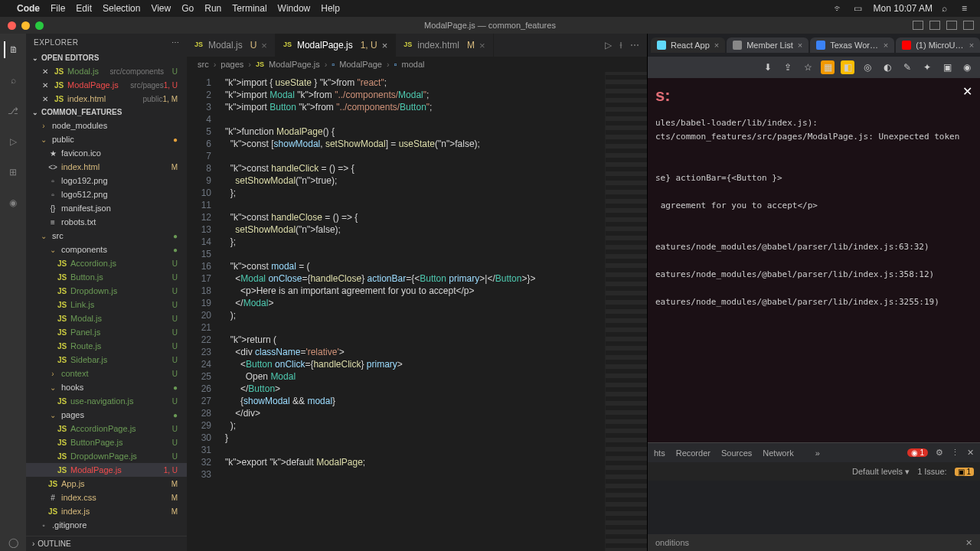  Describe the element at coordinates (106, 99) in the screenshot. I see `open-editor-item: ✕JSindex.htmlpublic1, M` at that location.